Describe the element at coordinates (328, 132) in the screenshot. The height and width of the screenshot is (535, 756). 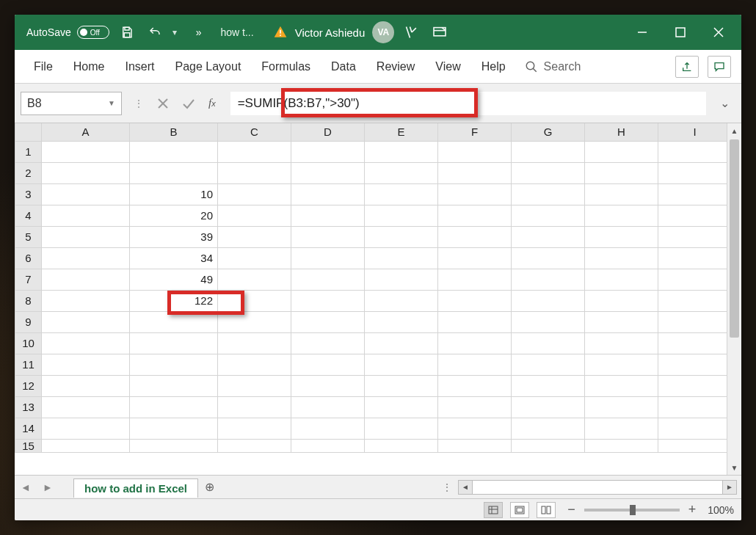
I see `col-header: D` at that location.